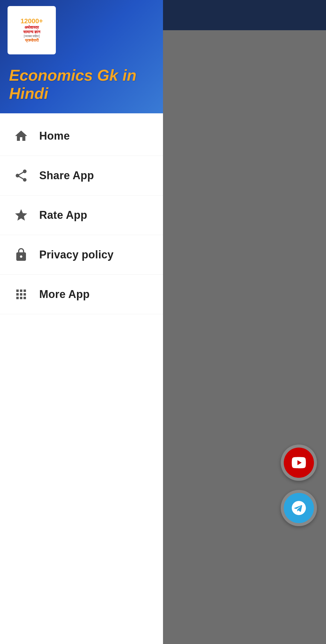 The height and width of the screenshot is (644, 326). I want to click on drawer-header: 12000+ अर्थशास्त्र सामान्य ज्ञान [व्याख्…, so click(82, 57).